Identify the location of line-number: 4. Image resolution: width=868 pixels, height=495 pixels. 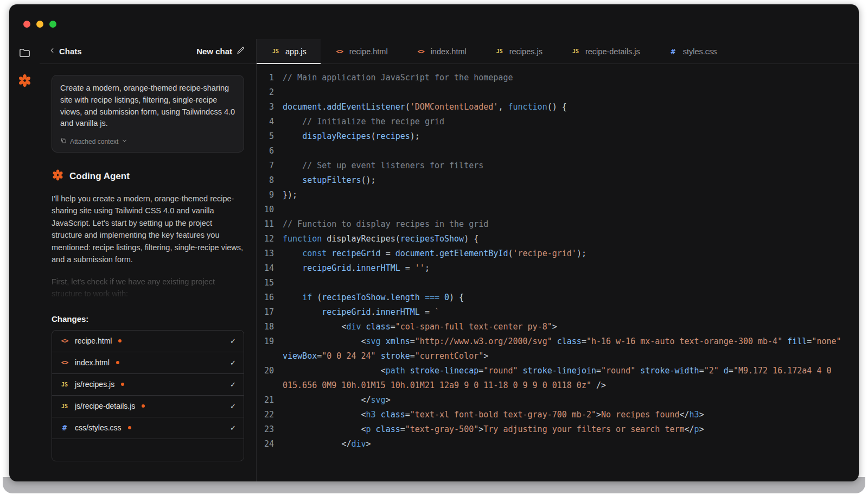
(270, 122).